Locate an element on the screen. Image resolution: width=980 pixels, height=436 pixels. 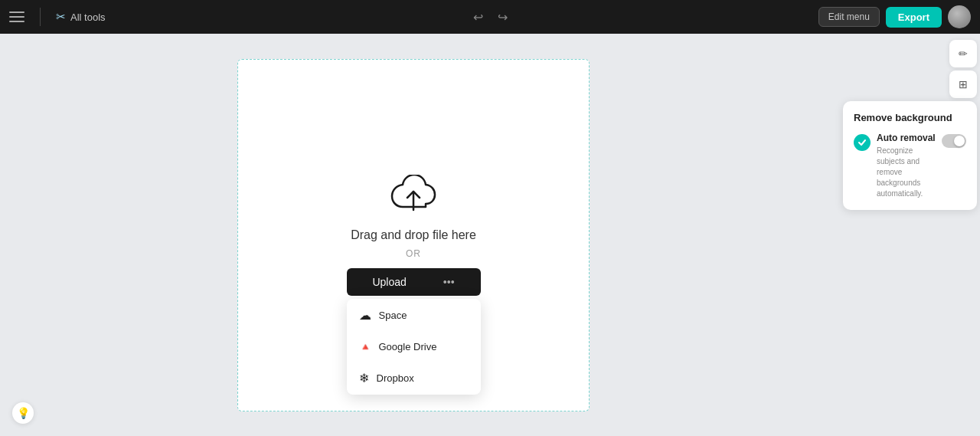
remove-background-panel: Remove background Auto removal Recognize… is located at coordinates (910, 156).